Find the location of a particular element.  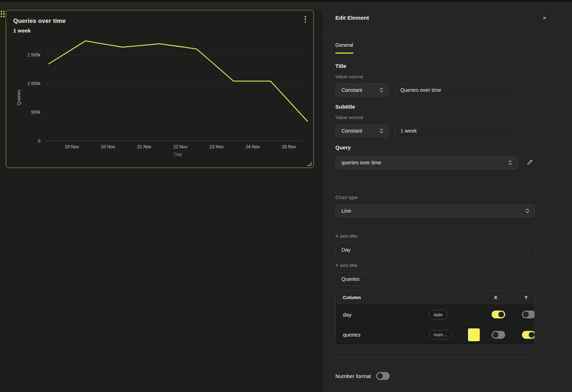

svg-text: 24 Nov is located at coordinates (253, 147).